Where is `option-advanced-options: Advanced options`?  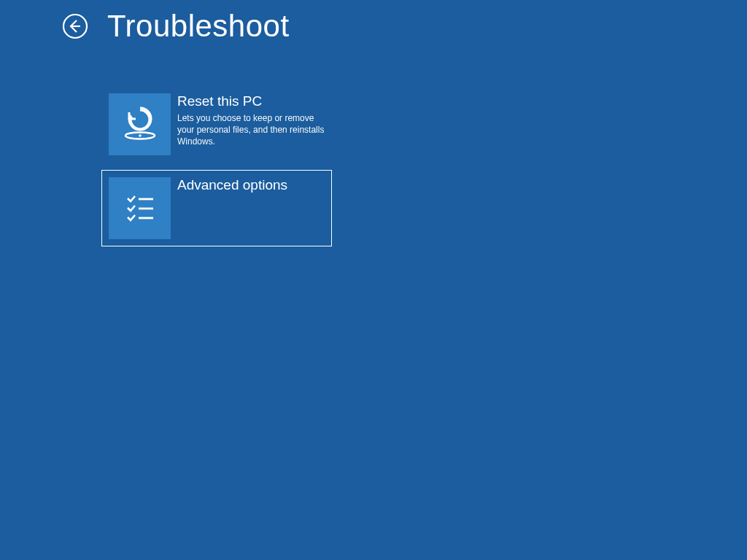 option-advanced-options: Advanced options is located at coordinates (217, 209).